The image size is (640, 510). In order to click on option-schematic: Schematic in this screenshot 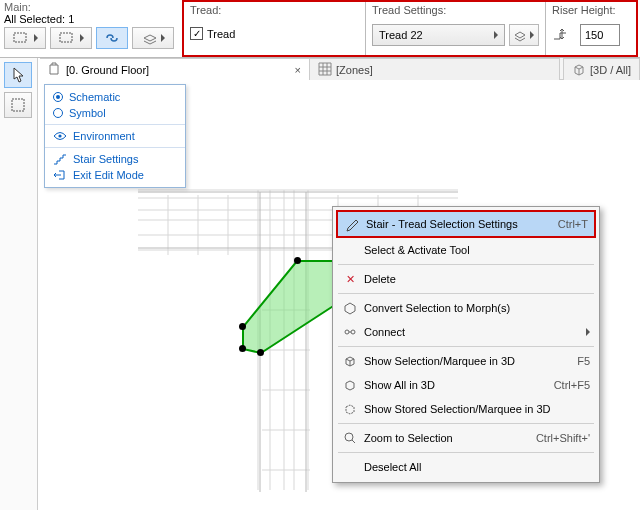, I will do `click(115, 97)`.